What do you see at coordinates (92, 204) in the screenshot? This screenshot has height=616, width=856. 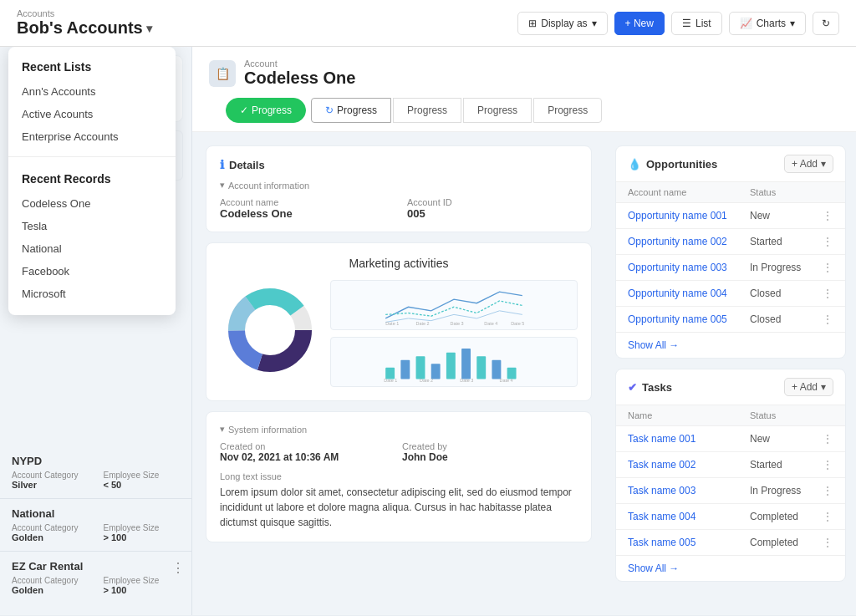 I see `dropdown-item-codeless: Codeless One` at bounding box center [92, 204].